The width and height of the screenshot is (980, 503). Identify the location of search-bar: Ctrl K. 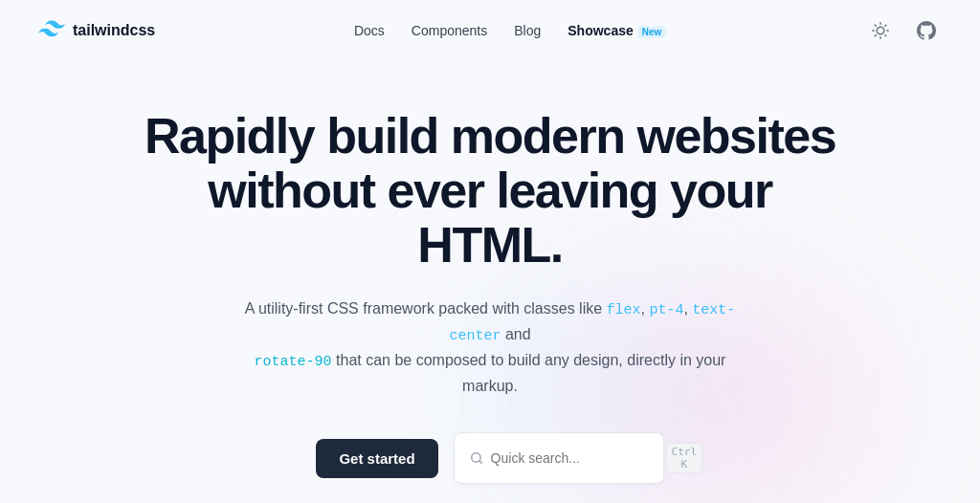
(559, 458).